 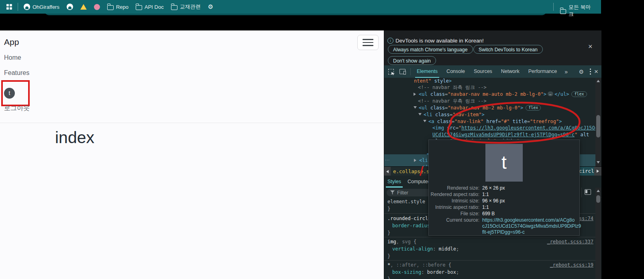 I want to click on style-text: img, so click(x=392, y=242).